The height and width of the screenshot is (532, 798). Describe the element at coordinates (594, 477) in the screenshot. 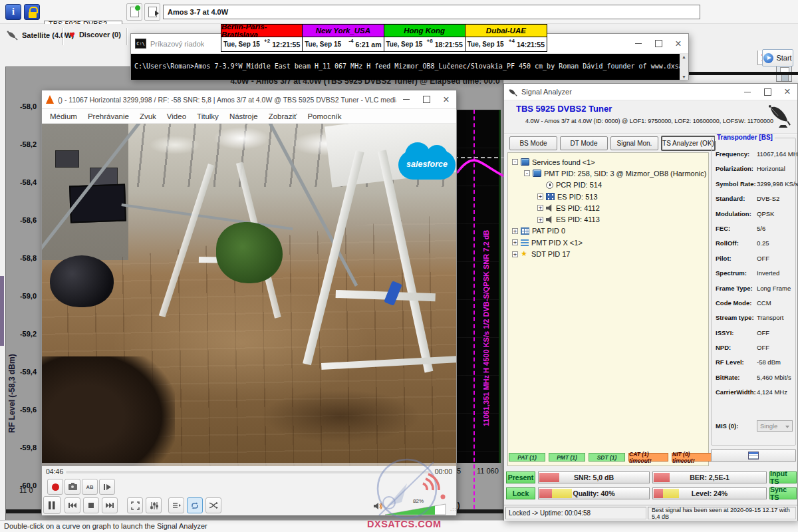

I see `snr-bar: SNR: 5,0 dB` at that location.